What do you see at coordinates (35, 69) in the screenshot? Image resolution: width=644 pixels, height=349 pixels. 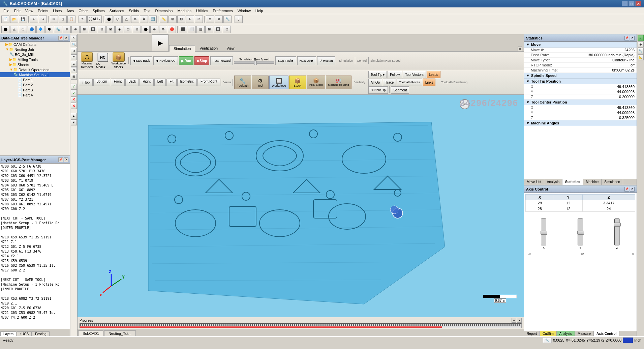 I see `tree-item-default-ops: ▼📁 Default Operations` at bounding box center [35, 69].